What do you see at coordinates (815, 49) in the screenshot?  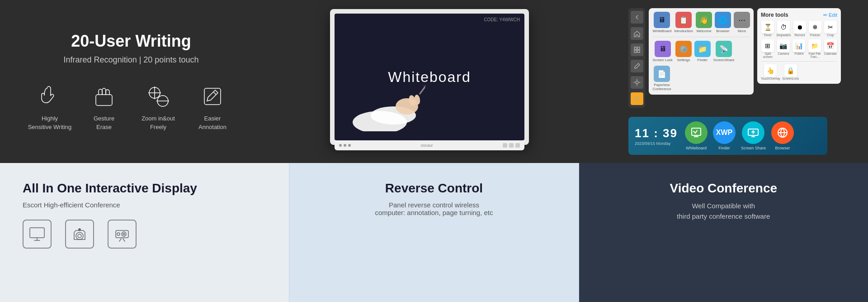 I see `tool-filetransfer: 📁 Fast FileTran...` at bounding box center [815, 49].